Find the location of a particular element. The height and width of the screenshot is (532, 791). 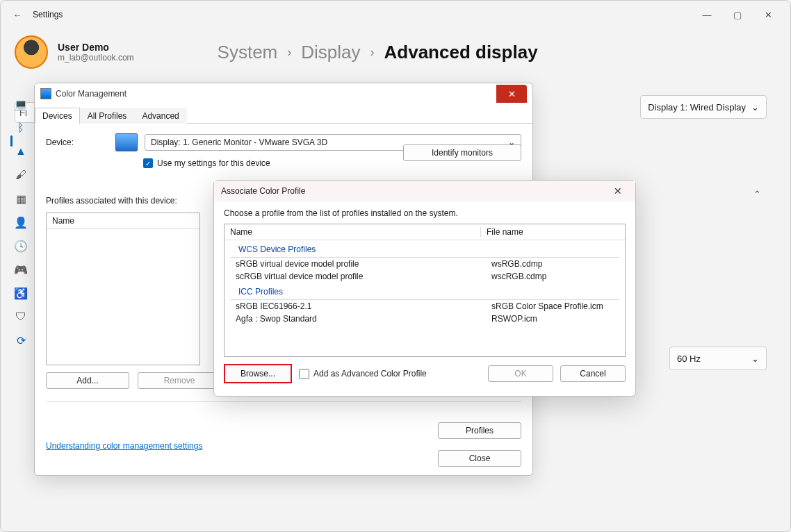

profile-list: Name File name WCS Device Profiles sRGB … is located at coordinates (425, 290).